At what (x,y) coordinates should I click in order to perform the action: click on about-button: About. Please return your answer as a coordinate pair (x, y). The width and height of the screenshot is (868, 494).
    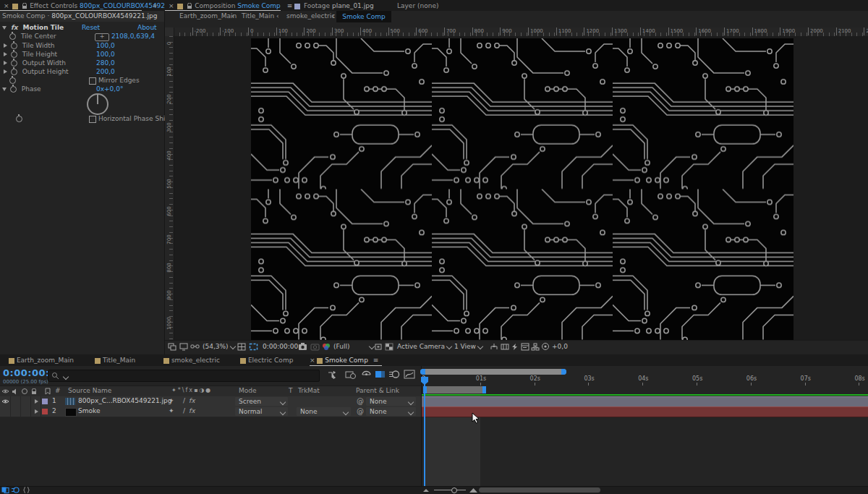
    Looking at the image, I should click on (148, 27).